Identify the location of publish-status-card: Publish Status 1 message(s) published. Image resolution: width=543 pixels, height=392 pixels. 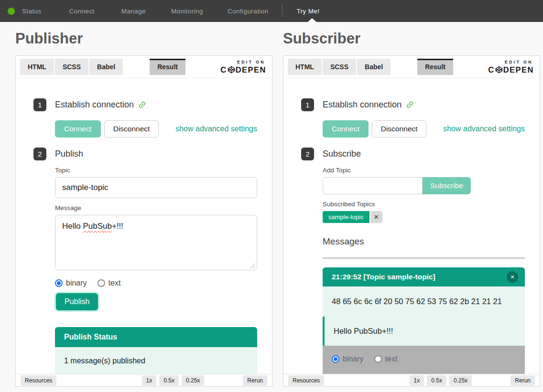
(156, 350).